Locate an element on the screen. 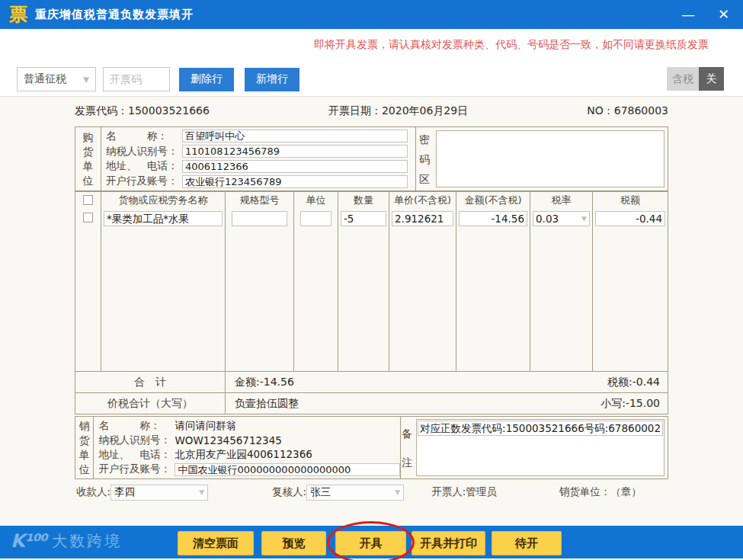 The width and height of the screenshot is (743, 560). invoice-date: 开票日期：2020年06月29日 is located at coordinates (398, 111).